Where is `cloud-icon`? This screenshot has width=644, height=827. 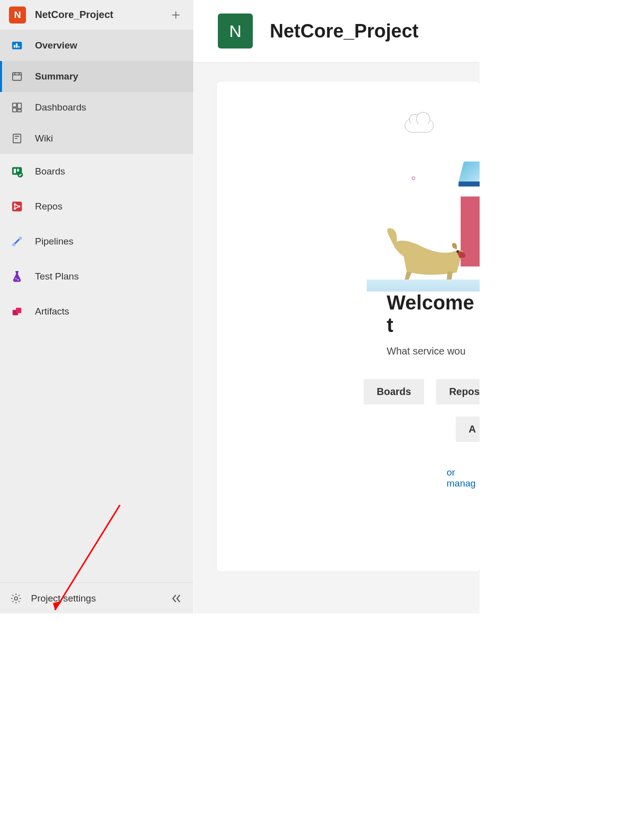 cloud-icon is located at coordinates (419, 126).